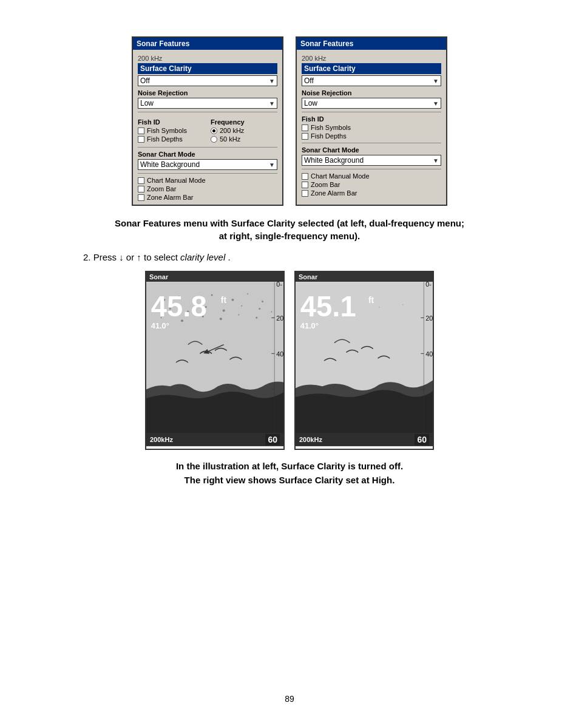 This screenshot has height=728, width=579. What do you see at coordinates (364, 440) in the screenshot?
I see `right-sonar-bottom-bar: 200kHz 60` at bounding box center [364, 440].